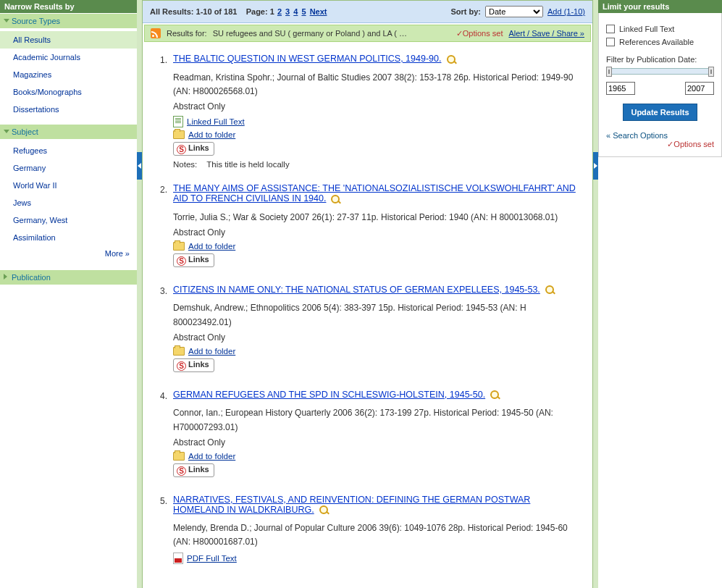 The image size is (722, 588). I want to click on search-options-link: « Search Options, so click(637, 135).